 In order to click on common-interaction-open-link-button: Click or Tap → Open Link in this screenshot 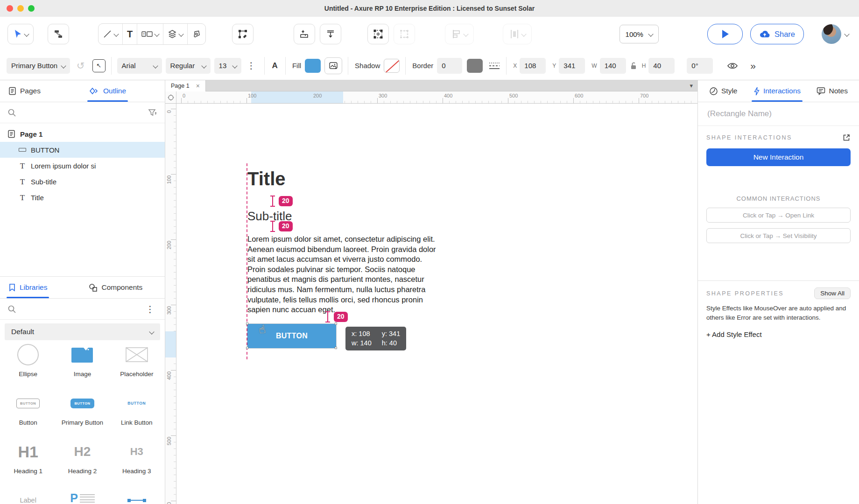, I will do `click(779, 215)`.